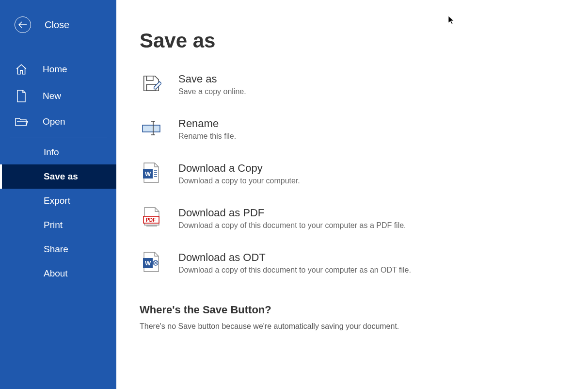 Image resolution: width=588 pixels, height=389 pixels. Describe the element at coordinates (21, 96) in the screenshot. I see `new-icon` at that location.